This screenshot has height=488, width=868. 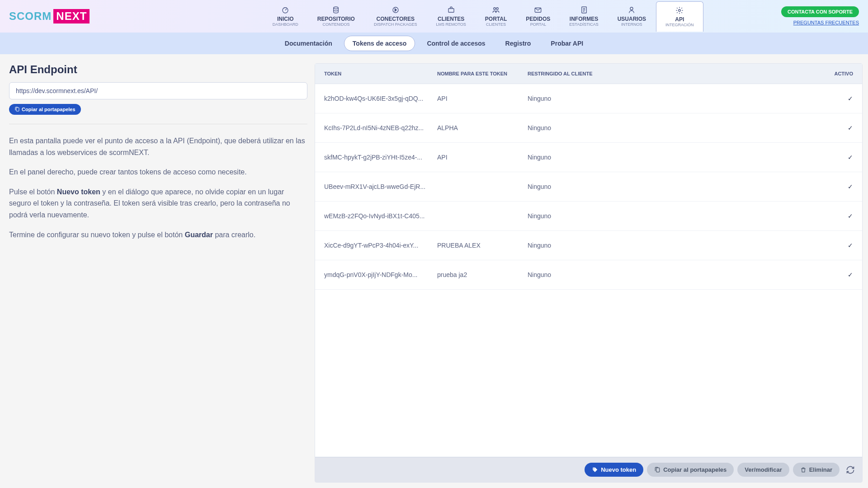 What do you see at coordinates (336, 19) in the screenshot?
I see `nav-label: REPOSITORIO` at bounding box center [336, 19].